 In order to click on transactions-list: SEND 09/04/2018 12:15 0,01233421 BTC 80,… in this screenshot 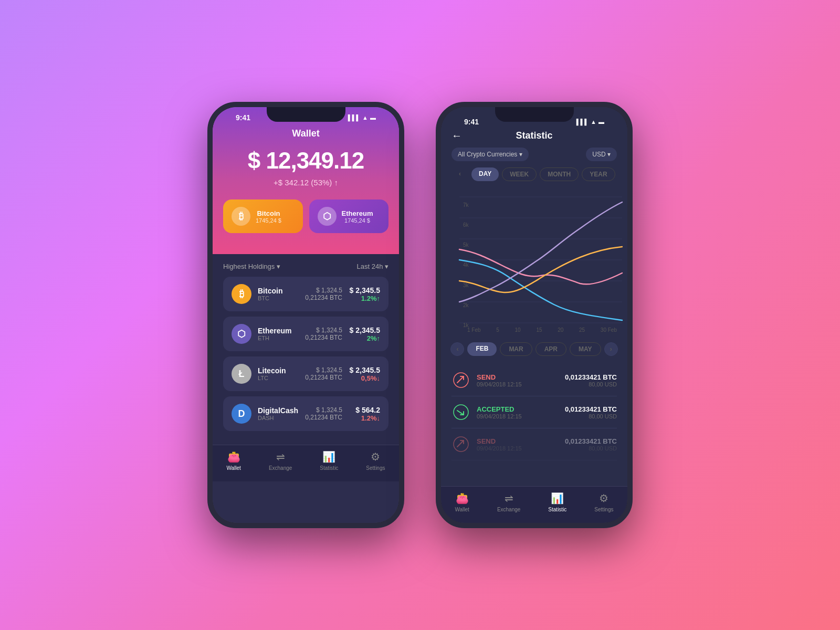, I will do `click(534, 413)`.